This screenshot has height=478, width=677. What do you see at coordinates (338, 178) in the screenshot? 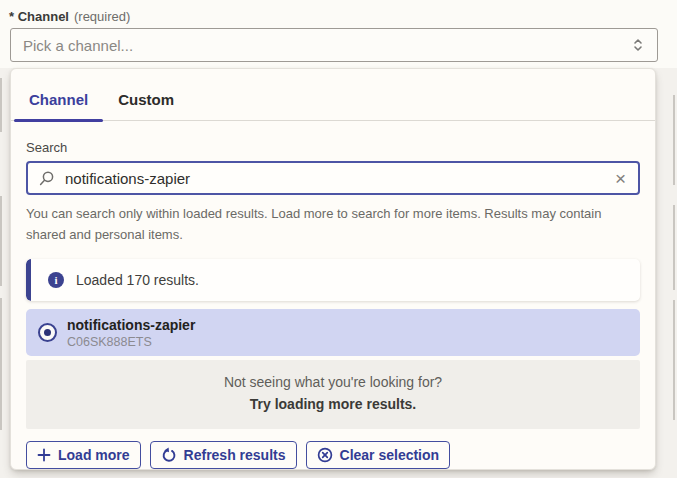
I see `search-input` at bounding box center [338, 178].